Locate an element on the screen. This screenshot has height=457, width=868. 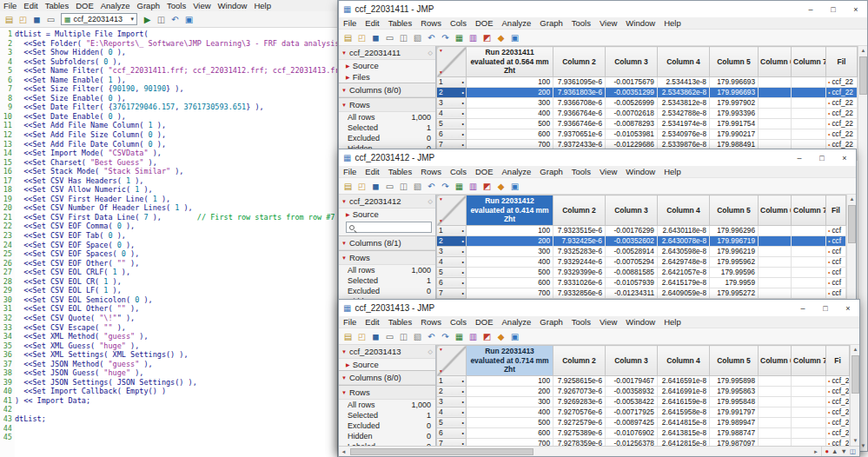
panel-item-files: ▶Files is located at coordinates (388, 76).